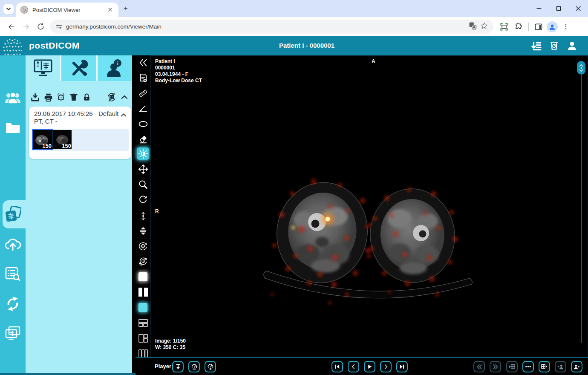 The width and height of the screenshot is (588, 375). I want to click on tab-title: PostDICOM Viewer, so click(69, 10).